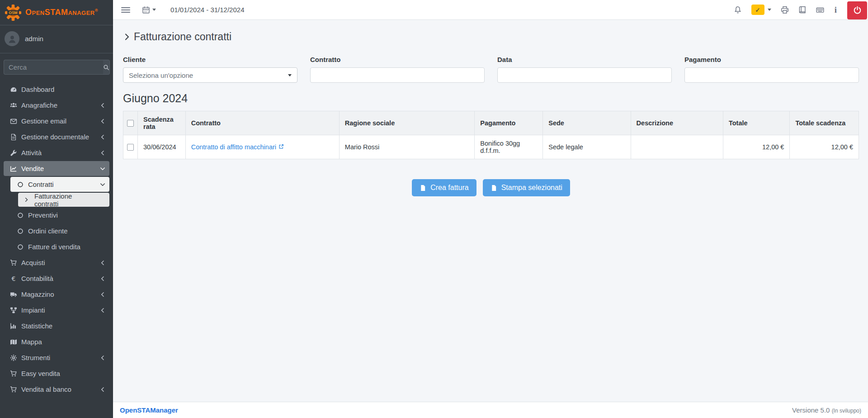 This screenshot has width=868, height=418. I want to click on cart-icon, so click(14, 262).